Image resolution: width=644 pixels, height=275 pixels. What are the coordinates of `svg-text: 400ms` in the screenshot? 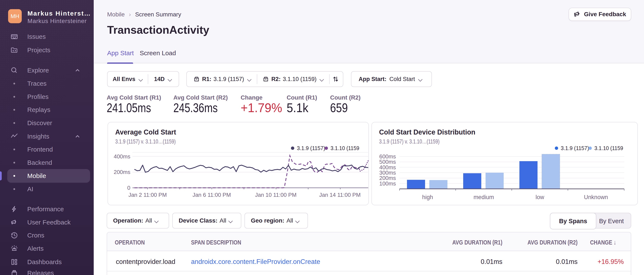 It's located at (122, 157).